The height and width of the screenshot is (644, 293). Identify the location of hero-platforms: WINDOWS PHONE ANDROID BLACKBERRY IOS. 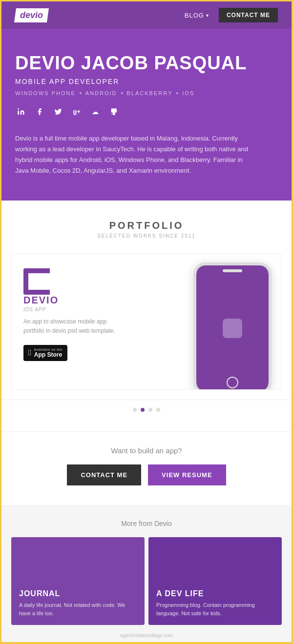
(146, 93).